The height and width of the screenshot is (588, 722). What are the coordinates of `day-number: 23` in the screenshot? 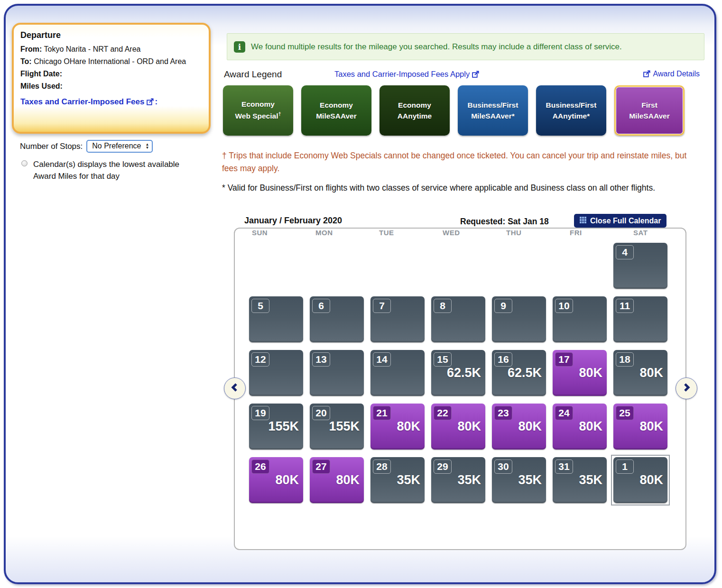 It's located at (503, 413).